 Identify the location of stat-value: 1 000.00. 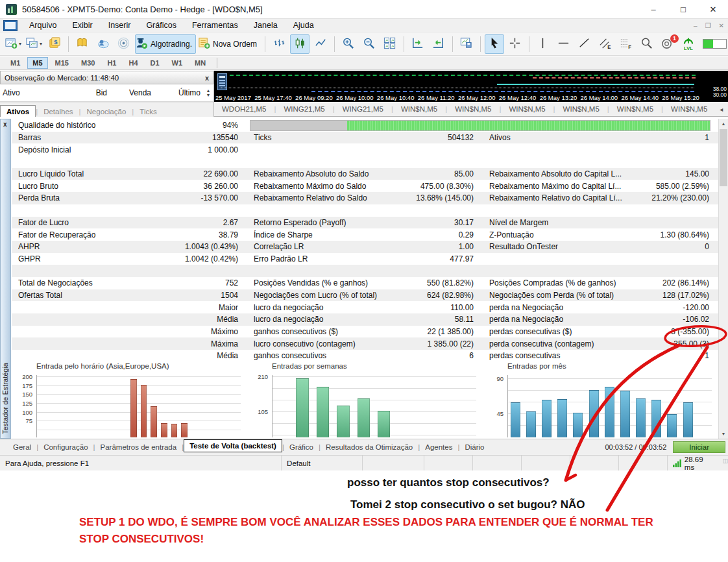
(223, 150).